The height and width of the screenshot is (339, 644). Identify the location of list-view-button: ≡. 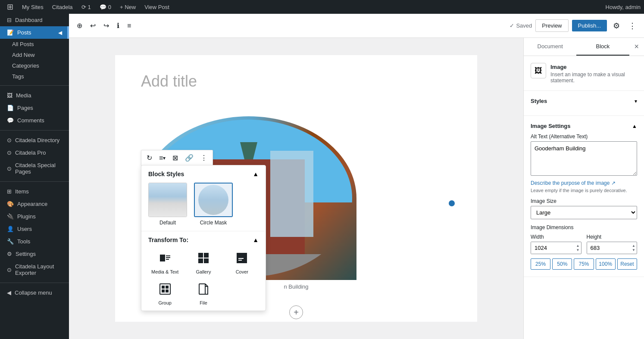
(129, 26).